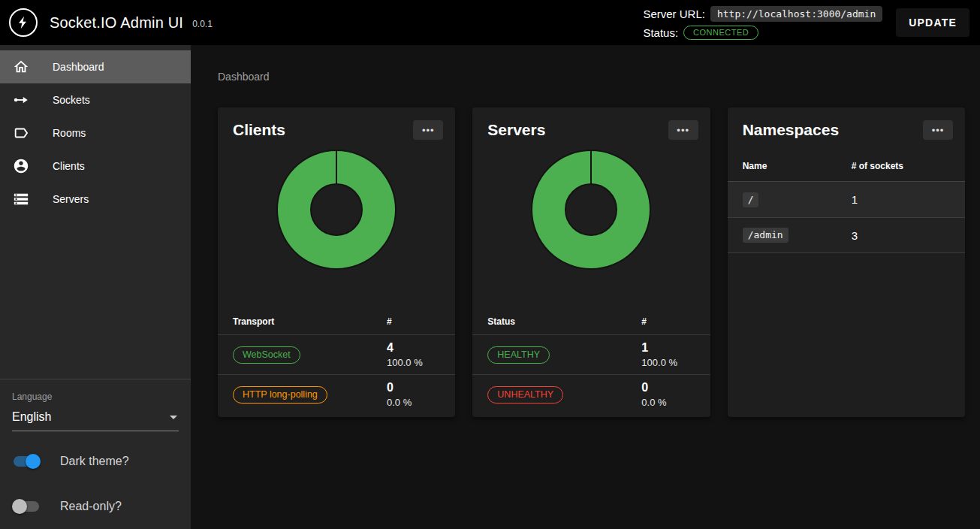 Image resolution: width=980 pixels, height=529 pixels. What do you see at coordinates (95, 199) in the screenshot?
I see `sidebar-item-servers: Servers` at bounding box center [95, 199].